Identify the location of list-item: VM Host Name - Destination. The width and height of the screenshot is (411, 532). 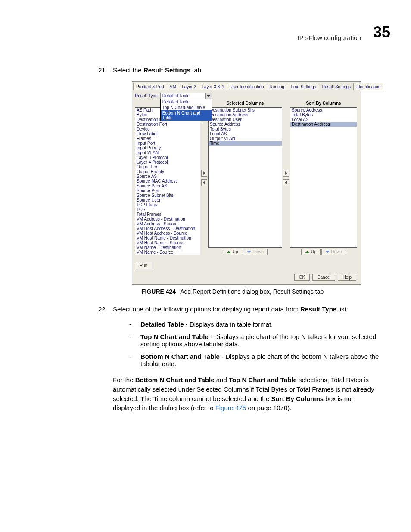
(168, 238).